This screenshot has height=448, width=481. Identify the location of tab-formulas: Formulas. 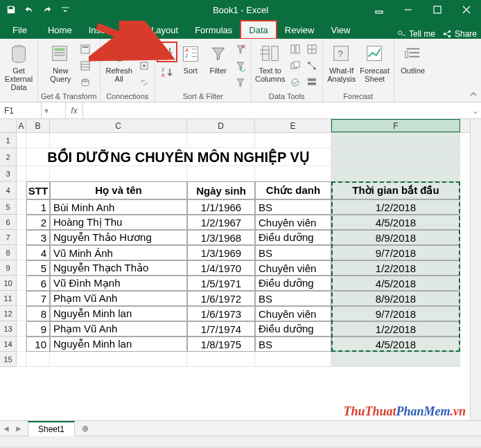
(213, 30).